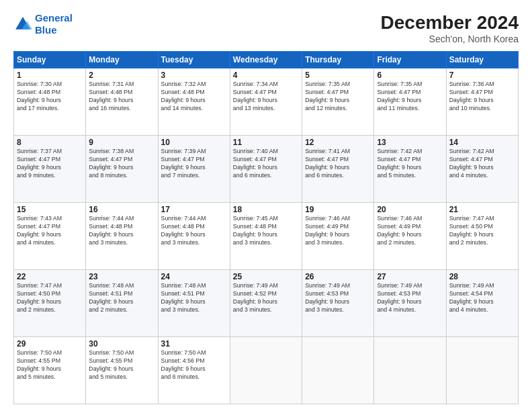 This screenshot has width=532, height=411. Describe the element at coordinates (410, 102) in the screenshot. I see `table-row: 6Sunrise: 7:35 AMSunset: 4:47 PMDaylight…` at that location.